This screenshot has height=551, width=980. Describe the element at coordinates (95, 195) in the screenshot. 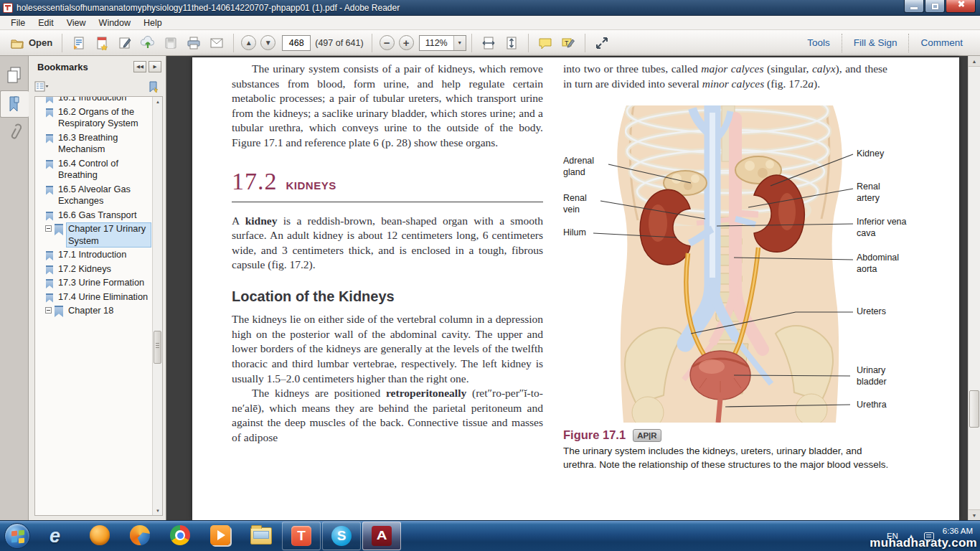

I see `bookmark-item: 16.5 Alveolar Gas Exchanges` at that location.